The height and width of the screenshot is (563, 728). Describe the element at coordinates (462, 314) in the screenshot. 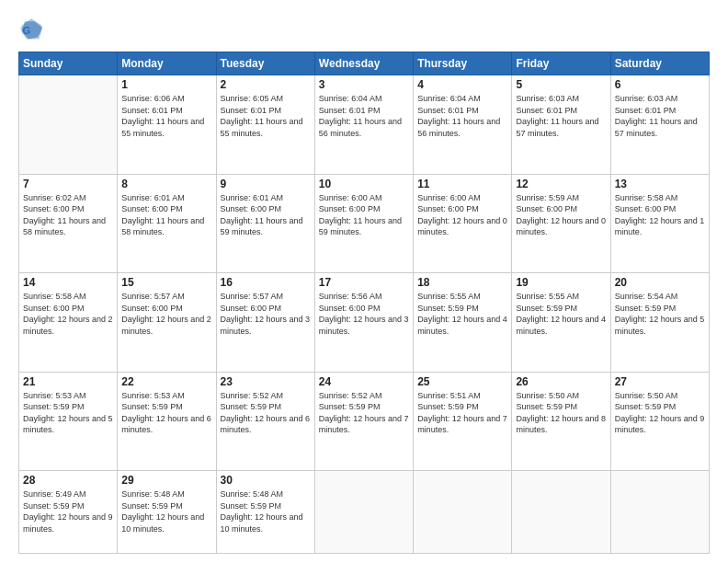

I see `day-info: Sunrise: 5:55 AM Sunset: 5:59 PM Dayligh…` at that location.